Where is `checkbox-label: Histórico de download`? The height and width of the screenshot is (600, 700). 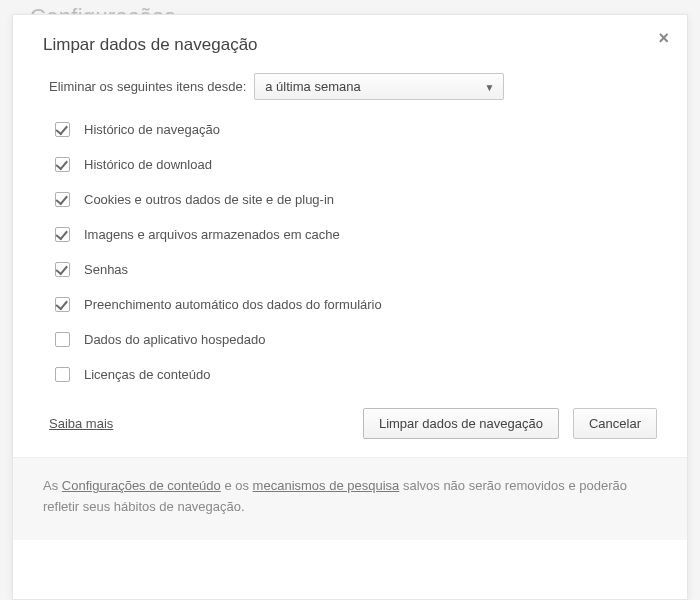
checkbox-label: Histórico de download is located at coordinates (148, 164).